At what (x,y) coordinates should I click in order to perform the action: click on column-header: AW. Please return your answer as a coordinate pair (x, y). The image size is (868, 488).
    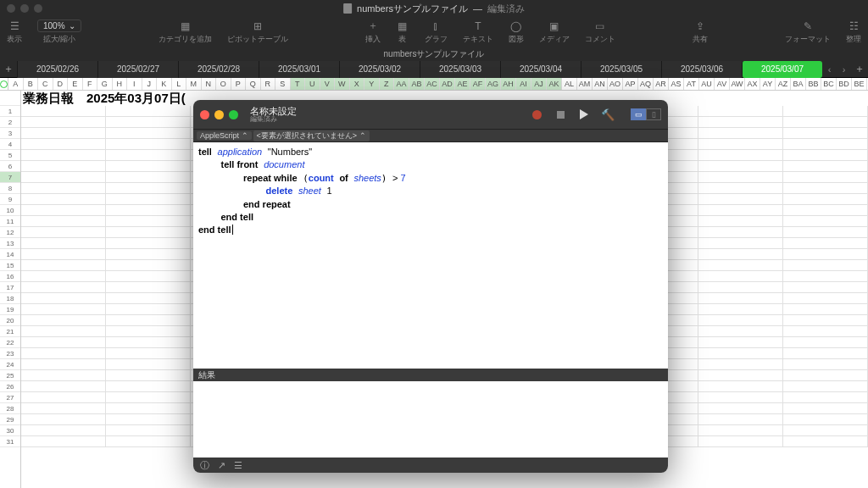
    Looking at the image, I should click on (737, 84).